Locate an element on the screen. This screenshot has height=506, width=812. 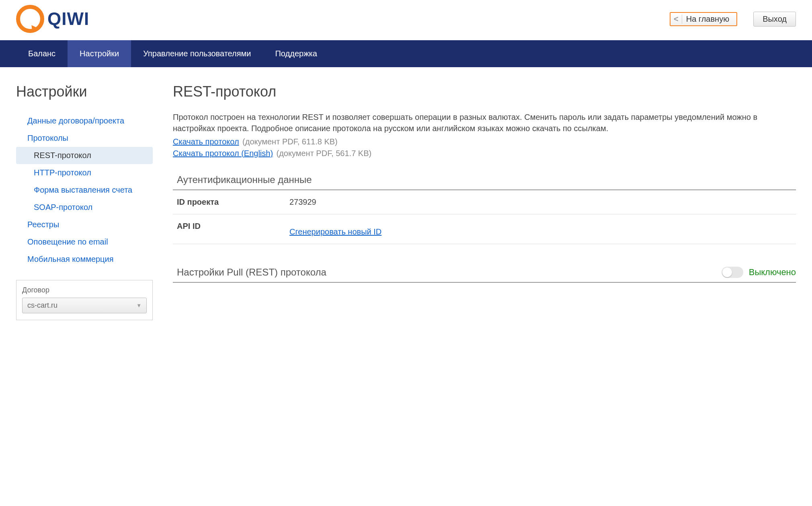
chevron-down-icon: ▼ is located at coordinates (139, 306).